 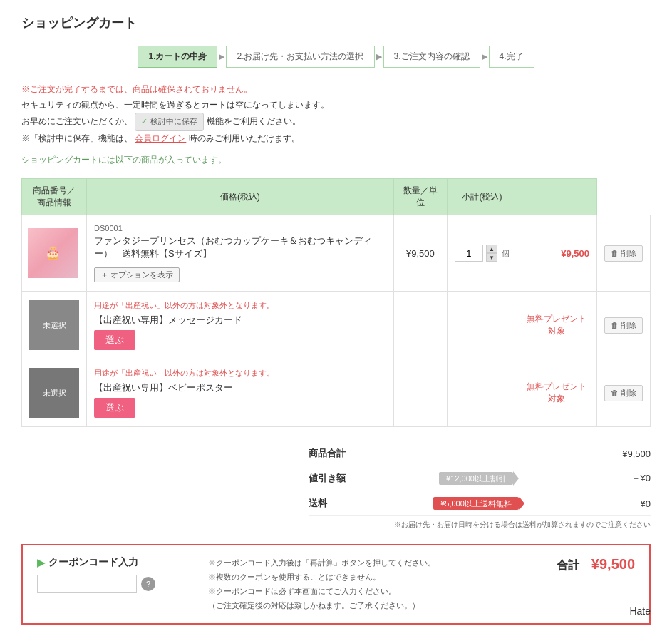 I want to click on step-arrow-1: ▶, so click(x=222, y=57).